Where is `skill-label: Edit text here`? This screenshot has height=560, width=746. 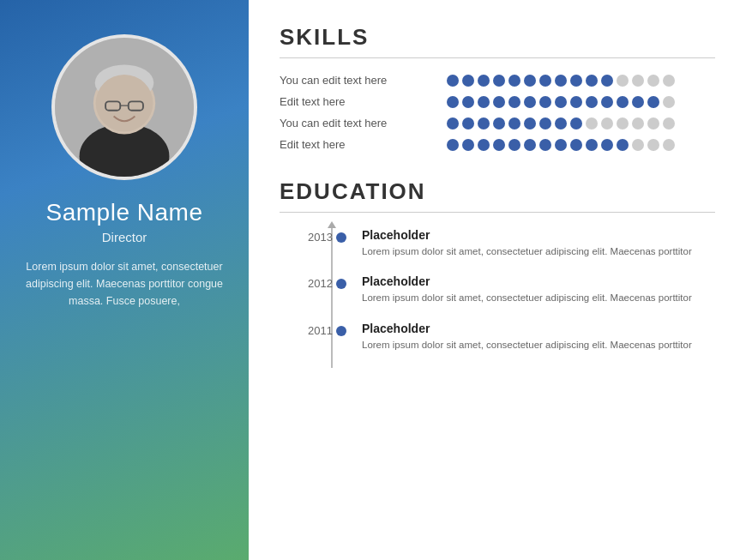 skill-label: Edit text here is located at coordinates (355, 101).